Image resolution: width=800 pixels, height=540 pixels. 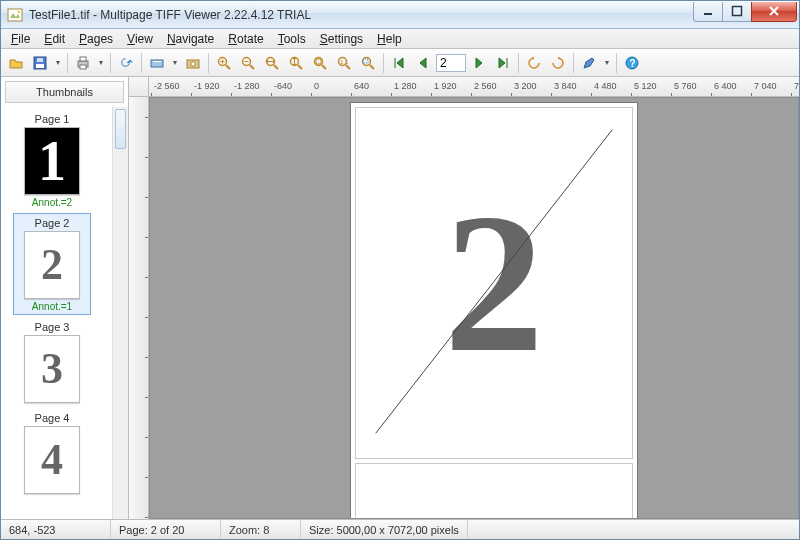 What do you see at coordinates (52, 452) in the screenshot?
I see `thumbnail-item: Page 44` at bounding box center [52, 452].